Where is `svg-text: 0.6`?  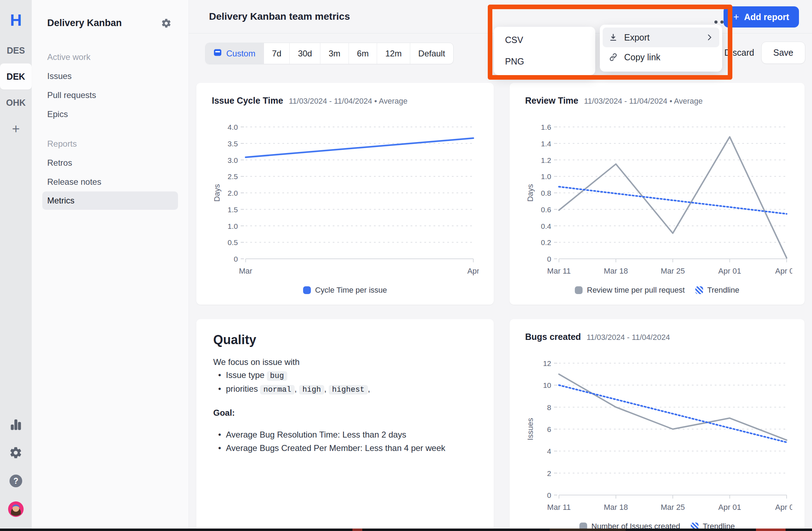
svg-text: 0.6 is located at coordinates (546, 209).